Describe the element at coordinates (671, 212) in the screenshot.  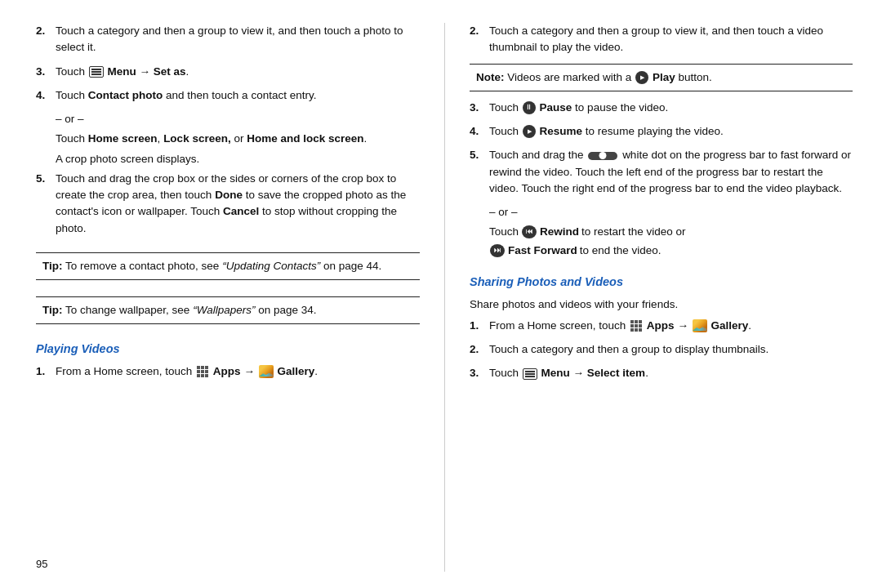
I see `or-separator-right: – or –` at that location.